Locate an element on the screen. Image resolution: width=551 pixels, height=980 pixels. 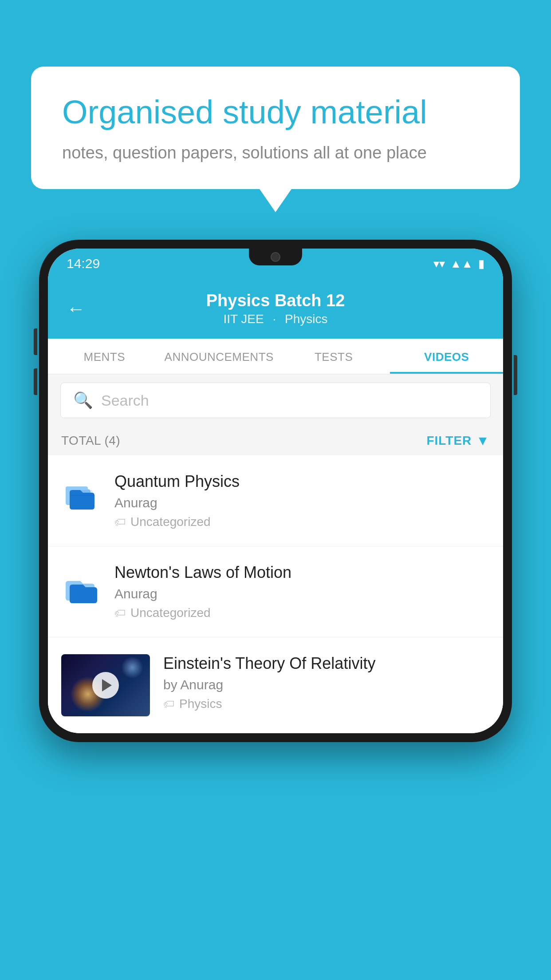
total-label: TOTAL (4) is located at coordinates (91, 441).